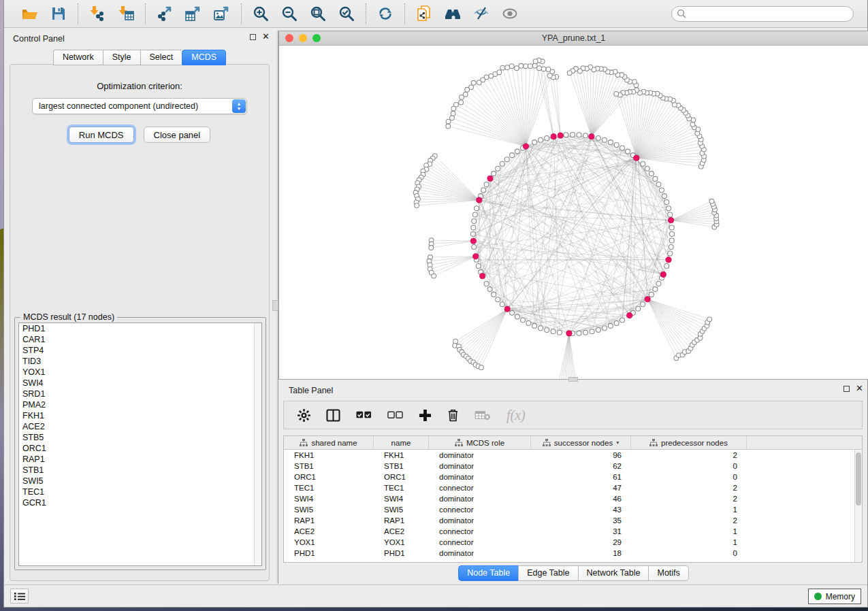 Image resolution: width=868 pixels, height=611 pixels. I want to click on tab-network: Network, so click(78, 57).